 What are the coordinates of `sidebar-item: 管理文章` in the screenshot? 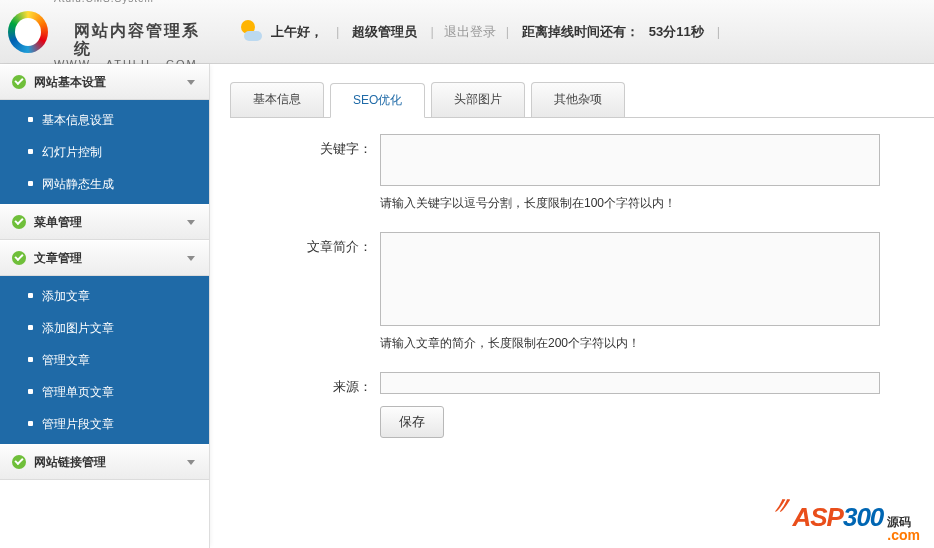 It's located at (104, 360).